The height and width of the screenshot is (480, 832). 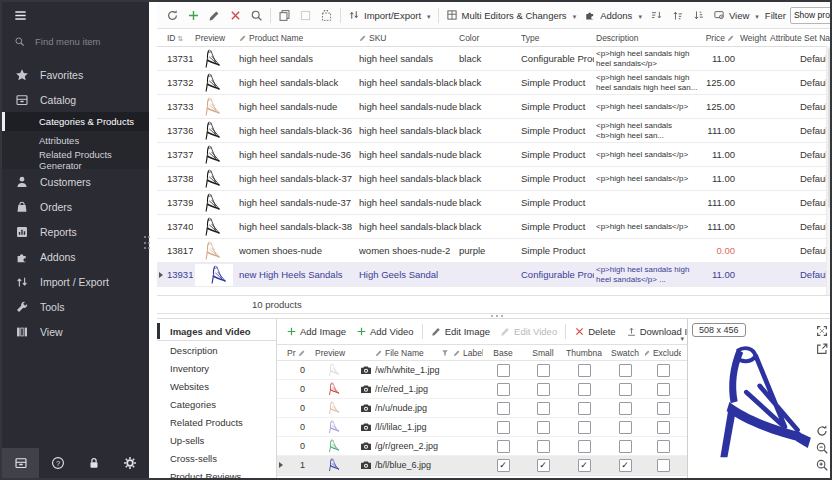 I want to click on move-down-button, so click(x=698, y=15).